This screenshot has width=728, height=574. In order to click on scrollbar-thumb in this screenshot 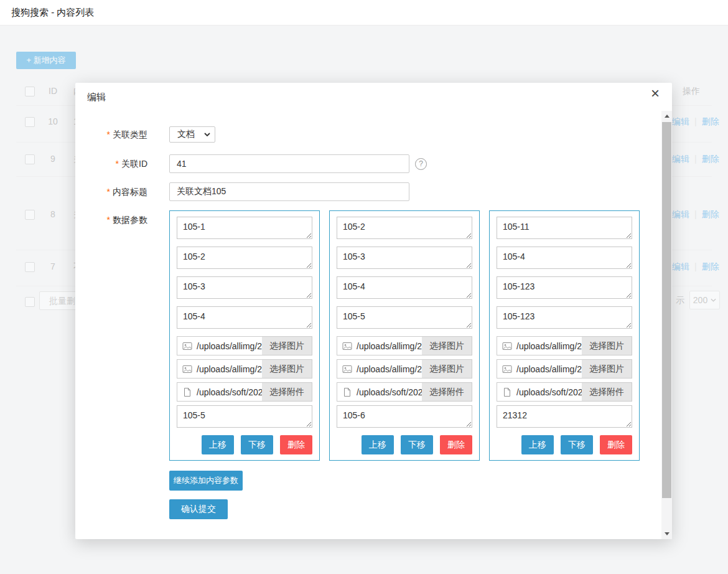, I will do `click(667, 310)`.